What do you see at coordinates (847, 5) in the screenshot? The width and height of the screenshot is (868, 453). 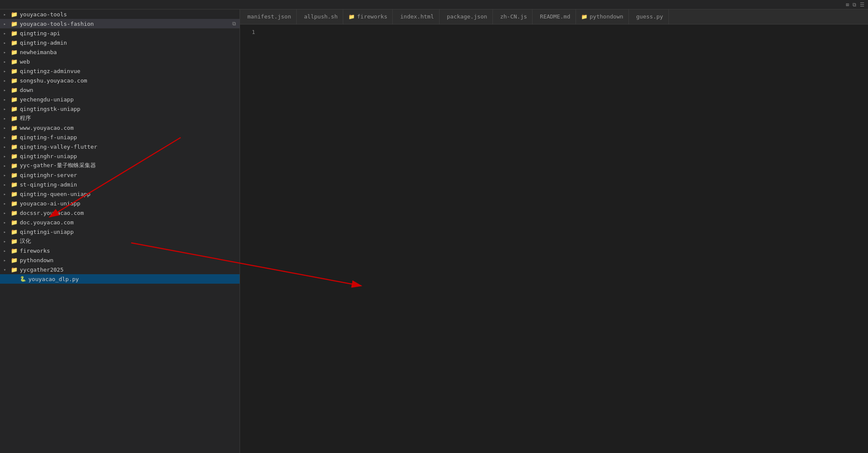 I see `add-icon: ⊞` at bounding box center [847, 5].